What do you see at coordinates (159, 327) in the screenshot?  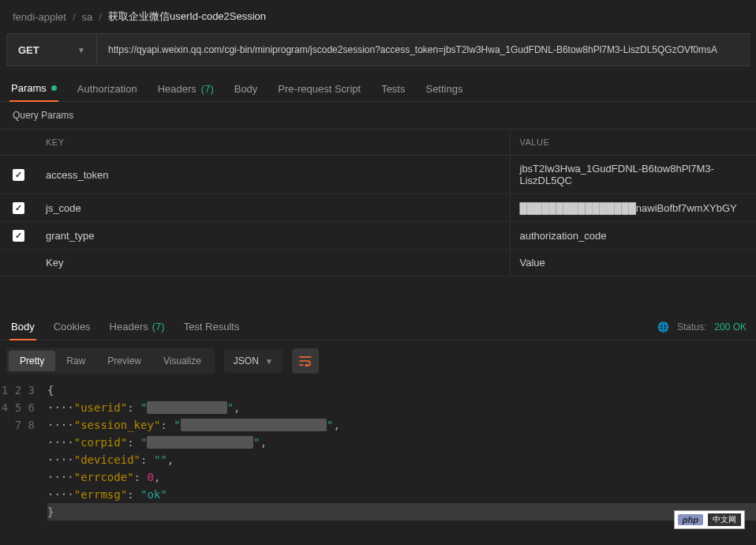 I see `resp-tab-headers-count: (7)` at bounding box center [159, 327].